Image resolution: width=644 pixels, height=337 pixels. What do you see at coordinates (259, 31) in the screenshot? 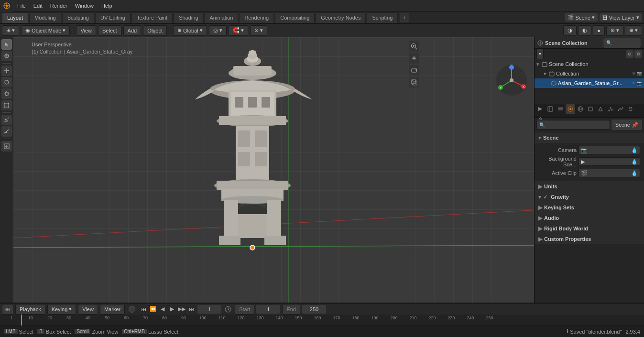
I see `proportional-editing: ⊙ ▾` at bounding box center [259, 31].